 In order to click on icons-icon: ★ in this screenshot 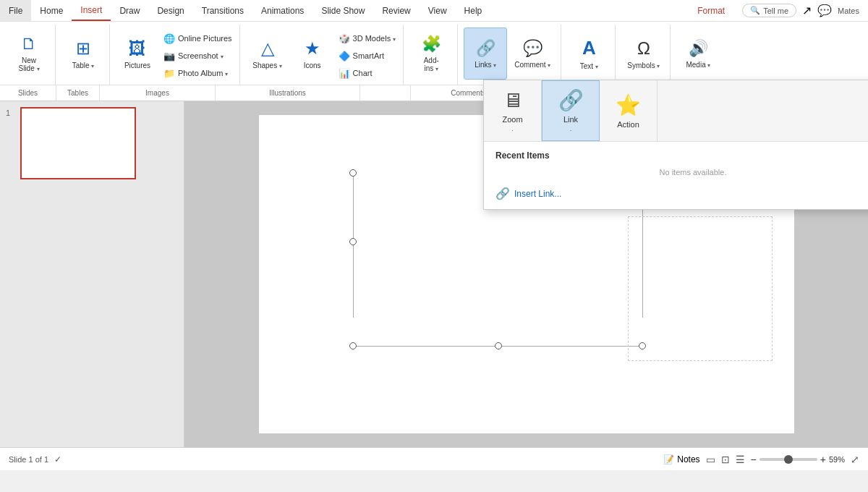, I will do `click(312, 48)`.